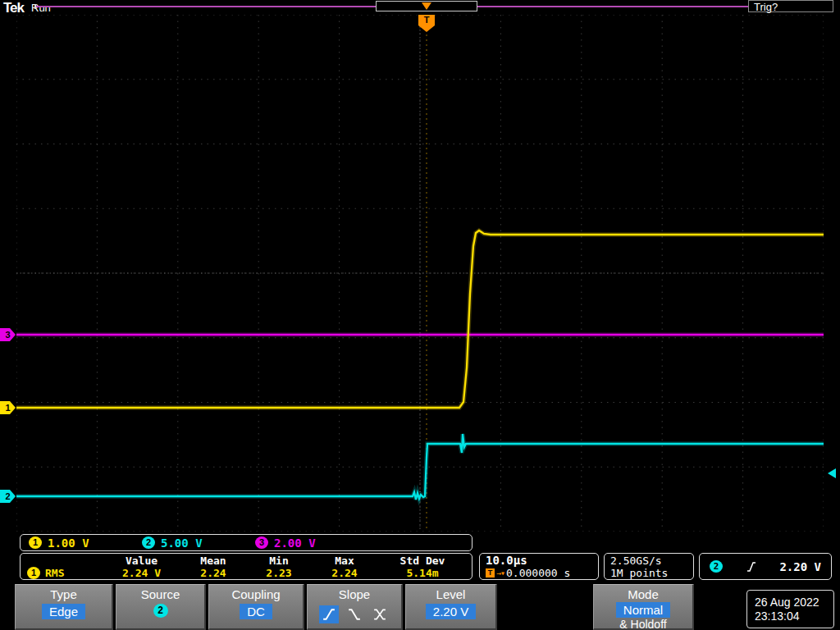 The width and height of the screenshot is (840, 630). What do you see at coordinates (8, 496) in the screenshot?
I see `channel-2-marker: 2` at bounding box center [8, 496].